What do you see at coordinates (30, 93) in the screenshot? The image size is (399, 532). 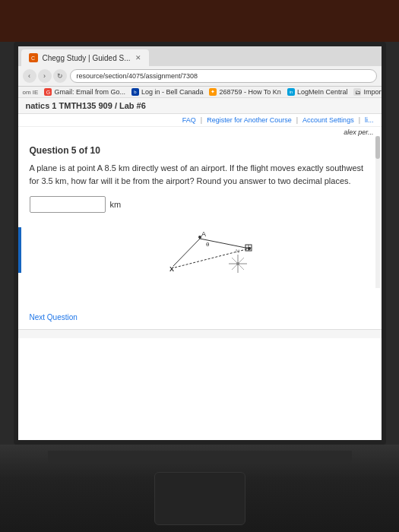 I see `bookmark-ie-label: om IE` at bounding box center [30, 93].